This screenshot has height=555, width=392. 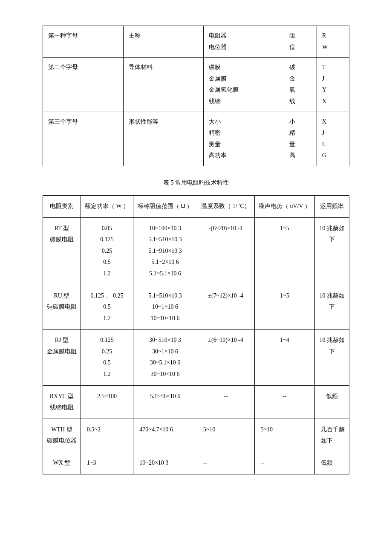 I want to click on cell-power: 0.125 、 0.250.51.2, so click(x=107, y=307).